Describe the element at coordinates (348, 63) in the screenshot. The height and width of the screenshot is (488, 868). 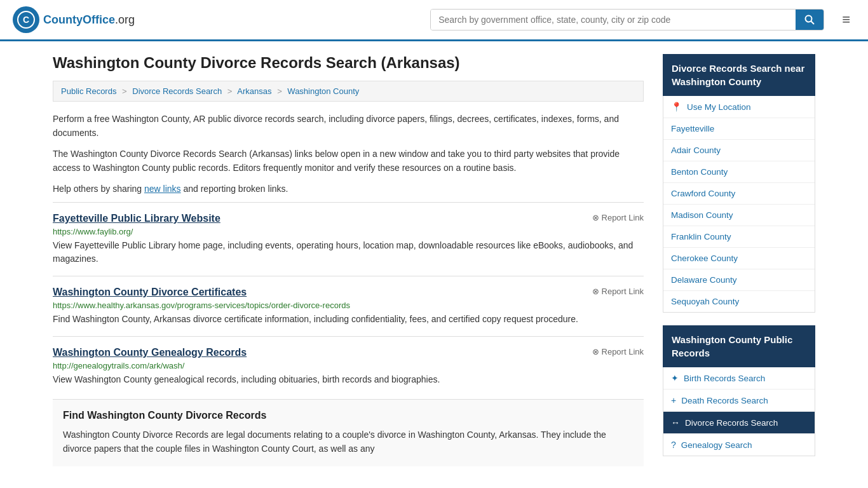
I see `page-title: Washington County Divorce Records Search…` at that location.